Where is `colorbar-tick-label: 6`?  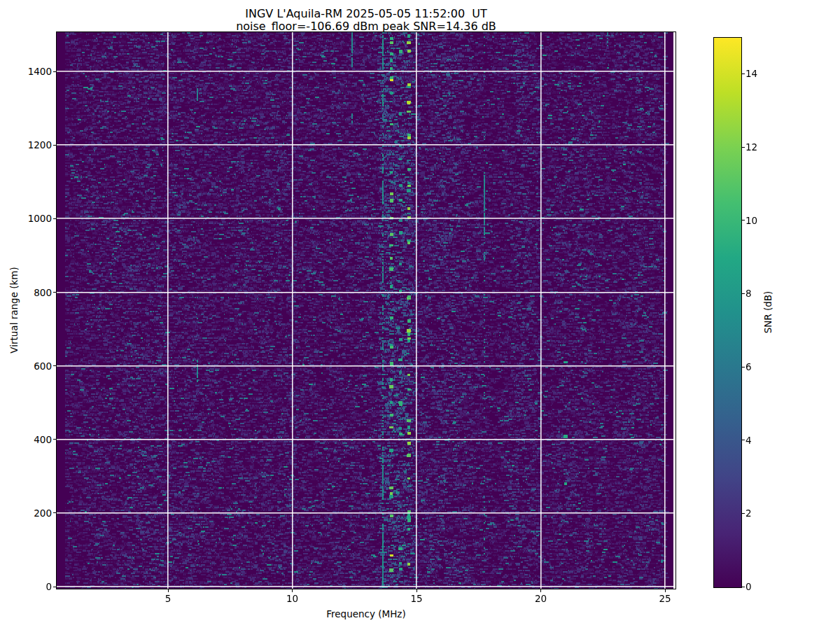 colorbar-tick-label: 6 is located at coordinates (749, 367).